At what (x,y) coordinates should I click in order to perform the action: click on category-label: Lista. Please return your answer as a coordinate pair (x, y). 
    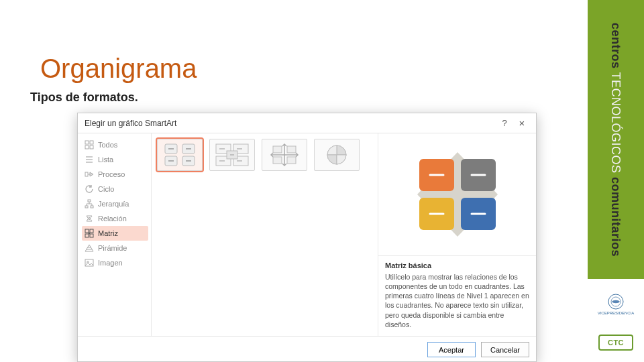
    Looking at the image, I should click on (106, 160).